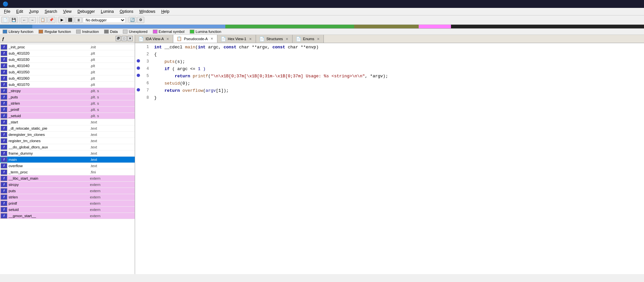  What do you see at coordinates (34, 12) in the screenshot?
I see `menu-jump: Jump` at bounding box center [34, 12].